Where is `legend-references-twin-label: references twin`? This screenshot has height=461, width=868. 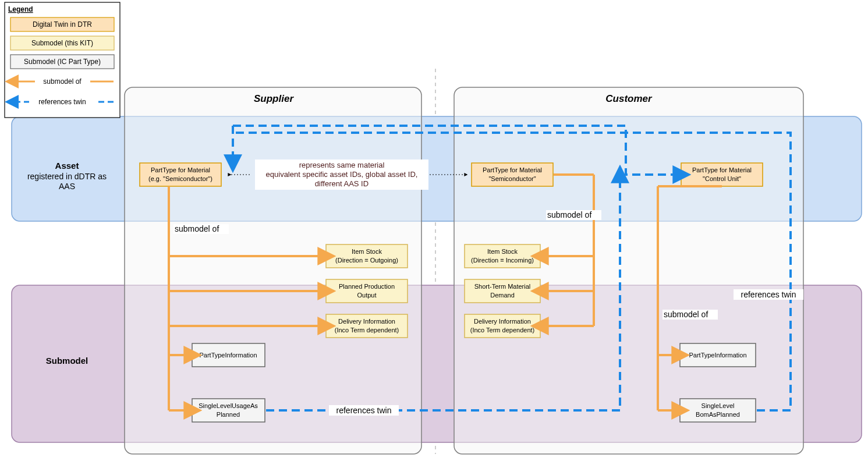 legend-references-twin-label: references twin is located at coordinates (62, 102).